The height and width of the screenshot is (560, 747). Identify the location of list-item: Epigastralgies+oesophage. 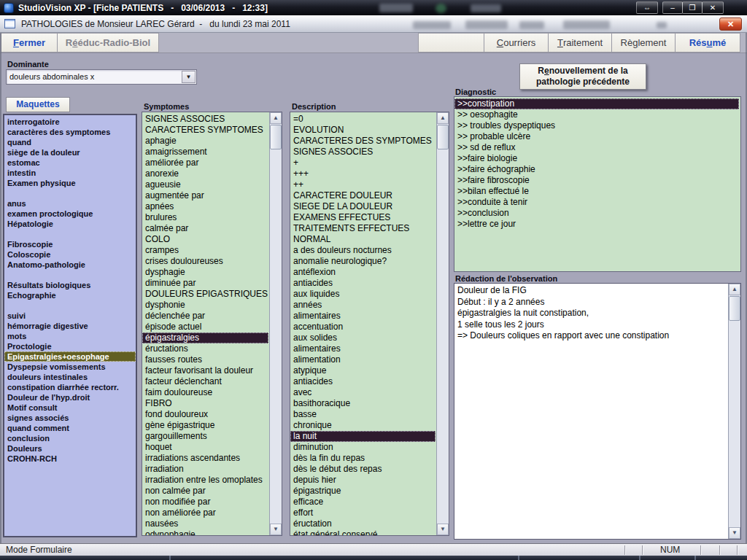
(70, 357).